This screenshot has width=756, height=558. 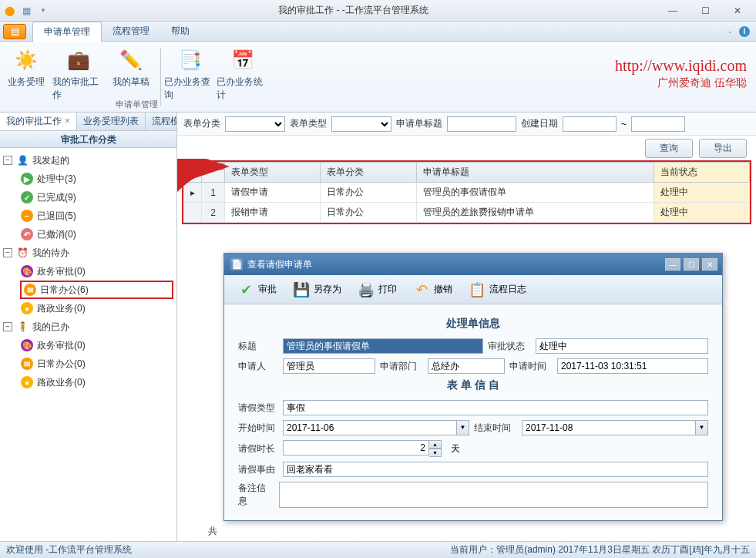 I want to click on tree-node-completed: ✓已完成(9), so click(x=97, y=197).